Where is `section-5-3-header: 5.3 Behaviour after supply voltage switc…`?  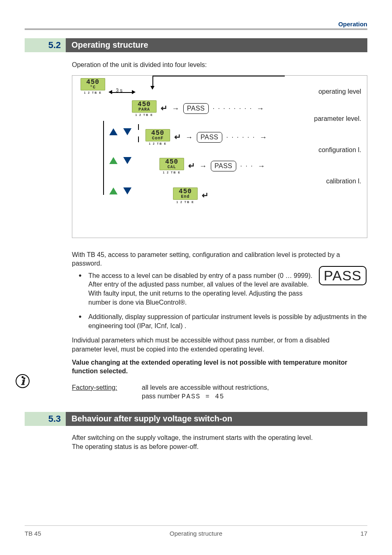
section-5-3-header: 5.3 Behaviour after supply voltage switc… is located at coordinates (196, 419).